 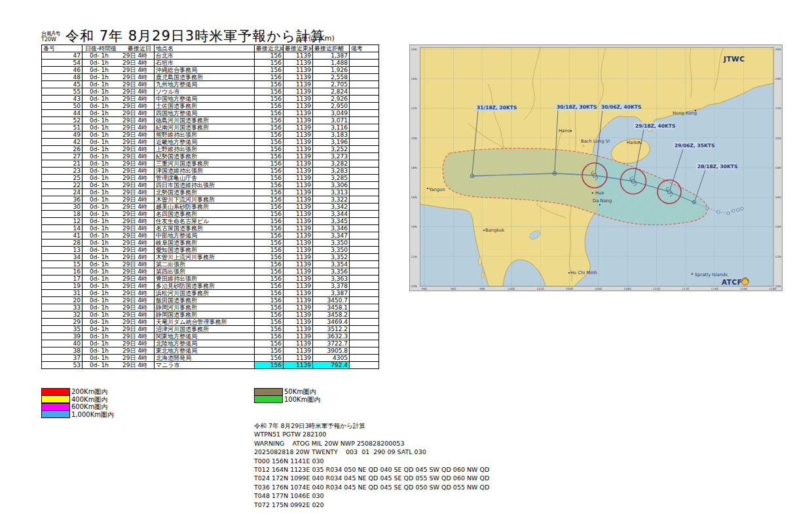 I want to click on table-row: 130d- 1h29日 4時愛知国道事務所15611393,350, so click(x=211, y=250).